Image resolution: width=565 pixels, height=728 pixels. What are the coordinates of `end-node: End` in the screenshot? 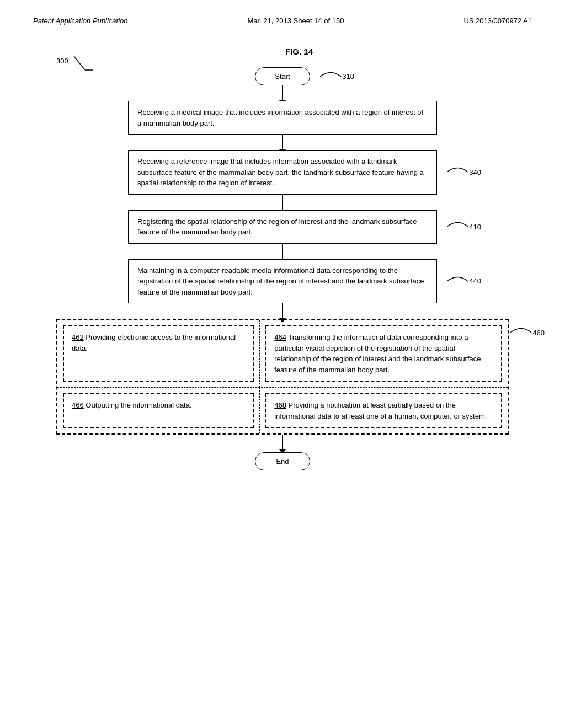 It's located at (282, 461).